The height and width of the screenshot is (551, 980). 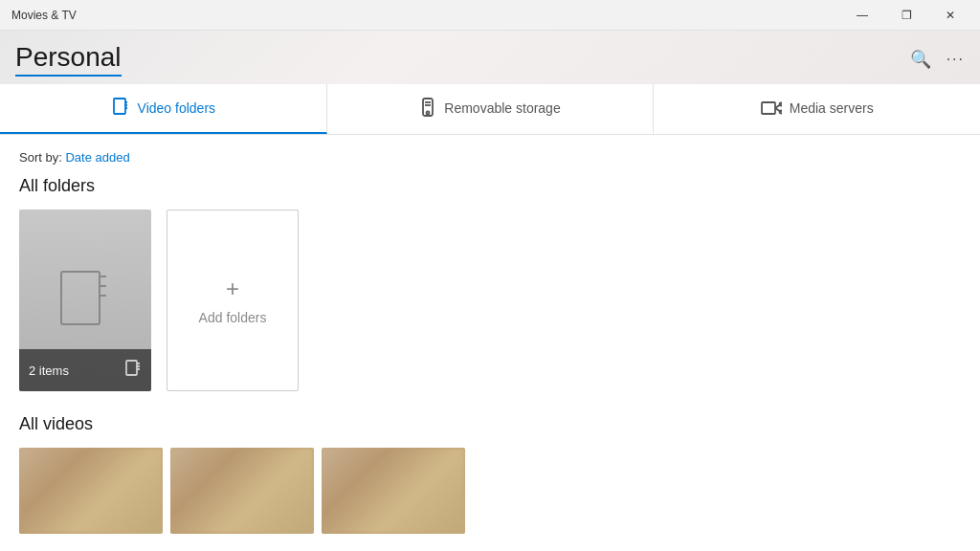 I want to click on window-title: Movies & TV, so click(x=44, y=15).